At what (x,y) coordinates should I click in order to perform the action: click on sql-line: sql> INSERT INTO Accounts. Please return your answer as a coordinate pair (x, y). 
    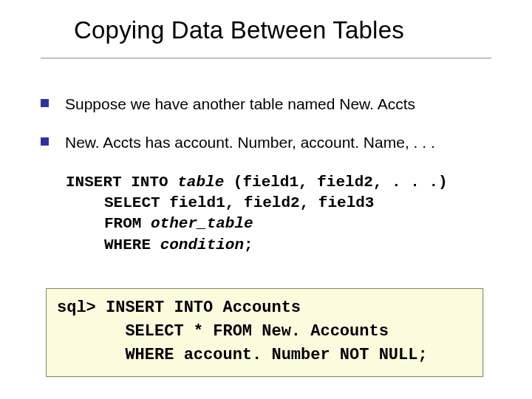
    Looking at the image, I should click on (265, 308).